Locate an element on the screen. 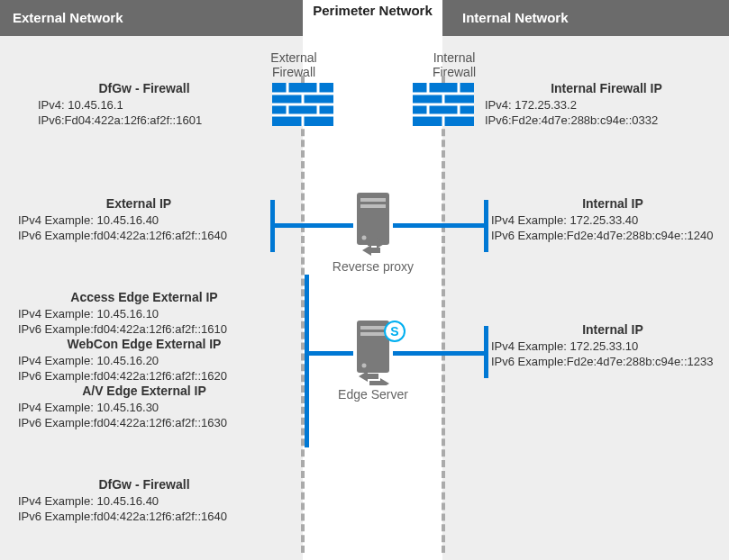 This screenshot has width=729, height=560. conn-edge-right-h is located at coordinates (441, 353).